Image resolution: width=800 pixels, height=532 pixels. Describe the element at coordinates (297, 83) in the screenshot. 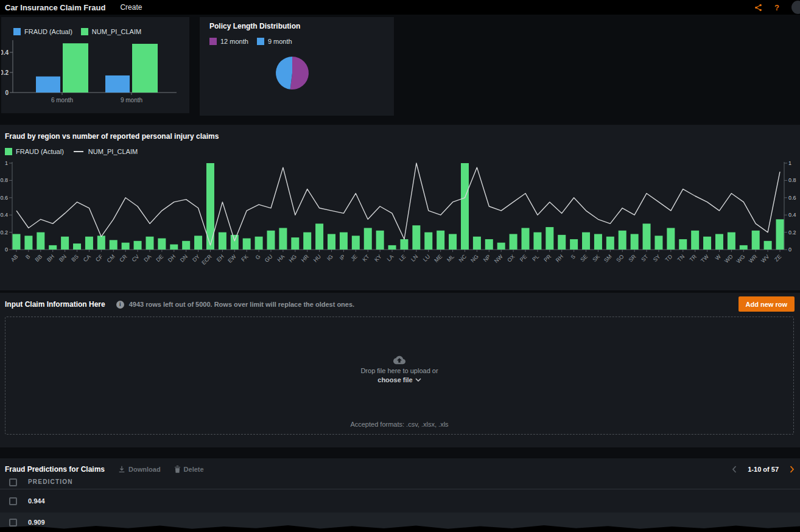

I see `pie-chart` at that location.